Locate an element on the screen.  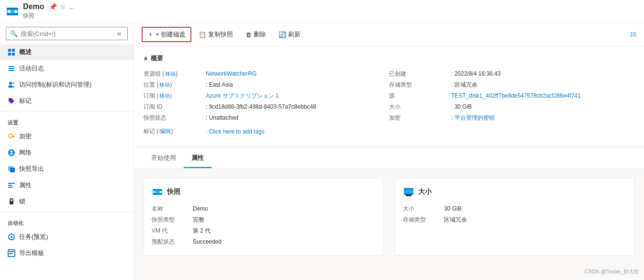
collapse-button: « is located at coordinates (120, 34).